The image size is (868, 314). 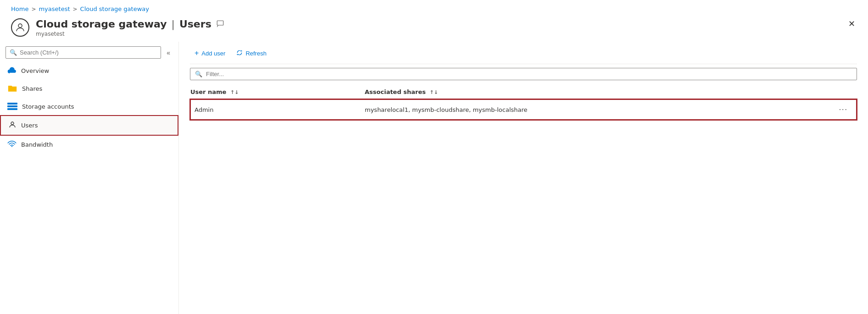 I want to click on header-subtitle: myasetest, so click(x=130, y=34).